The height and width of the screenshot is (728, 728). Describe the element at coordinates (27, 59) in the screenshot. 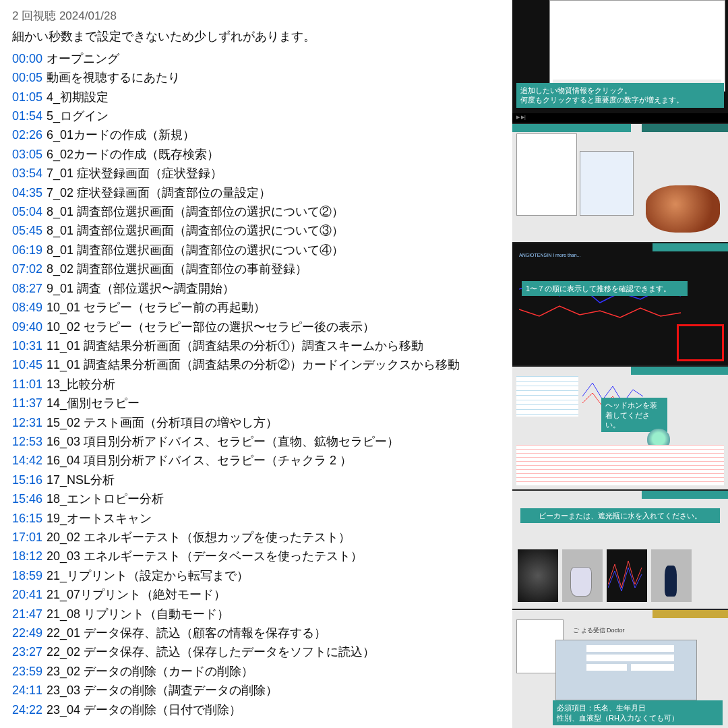

I see `chapter-timestamp-link: 00:00` at that location.